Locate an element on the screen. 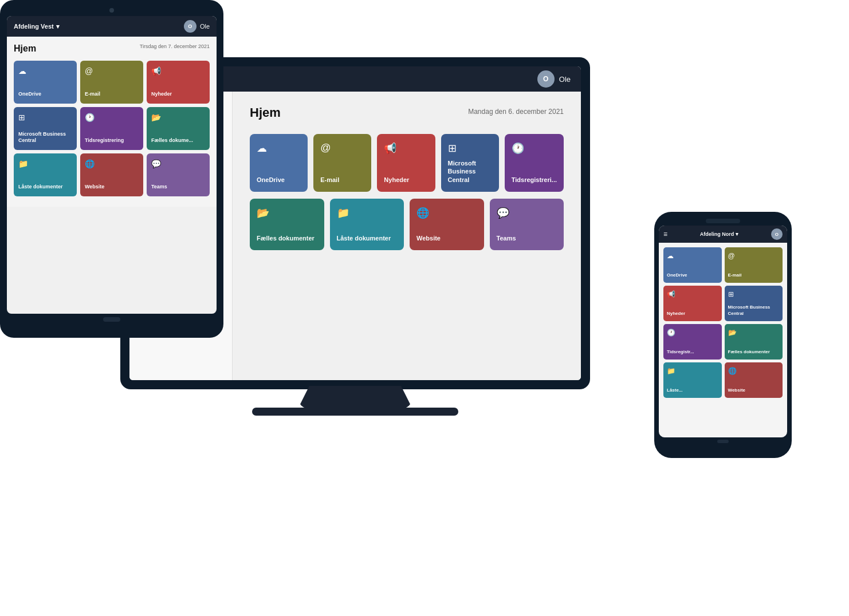  laptop-tile-faelles: 📂 Fælles dokumenter is located at coordinates (287, 224).